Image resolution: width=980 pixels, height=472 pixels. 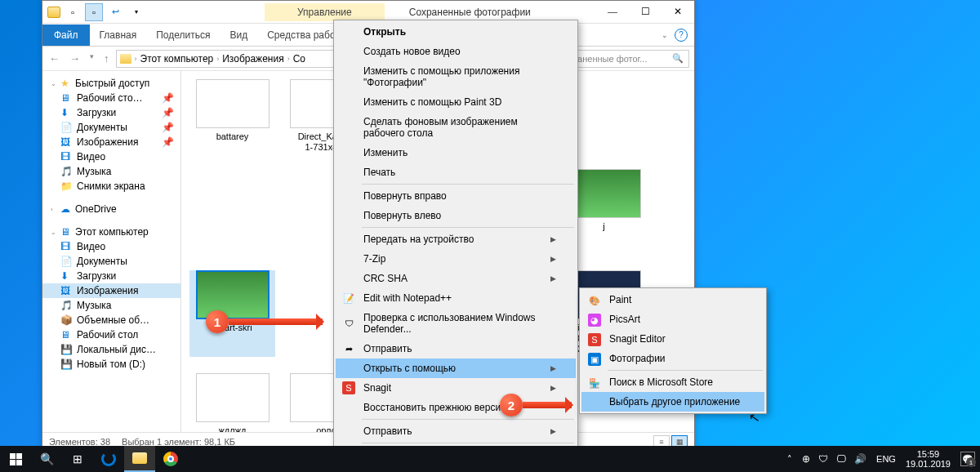 What do you see at coordinates (385, 32) in the screenshot?
I see `menu-label: Открыть` at bounding box center [385, 32].